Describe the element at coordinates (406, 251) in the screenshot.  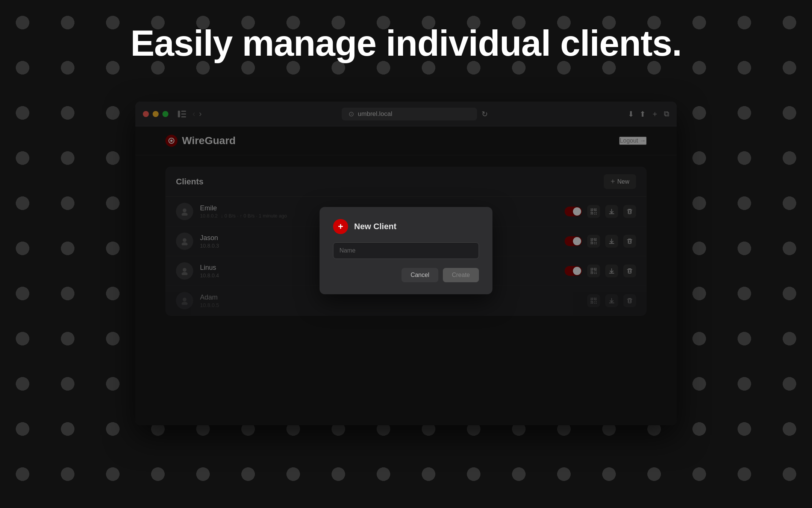
I see `new-client-name-input` at that location.